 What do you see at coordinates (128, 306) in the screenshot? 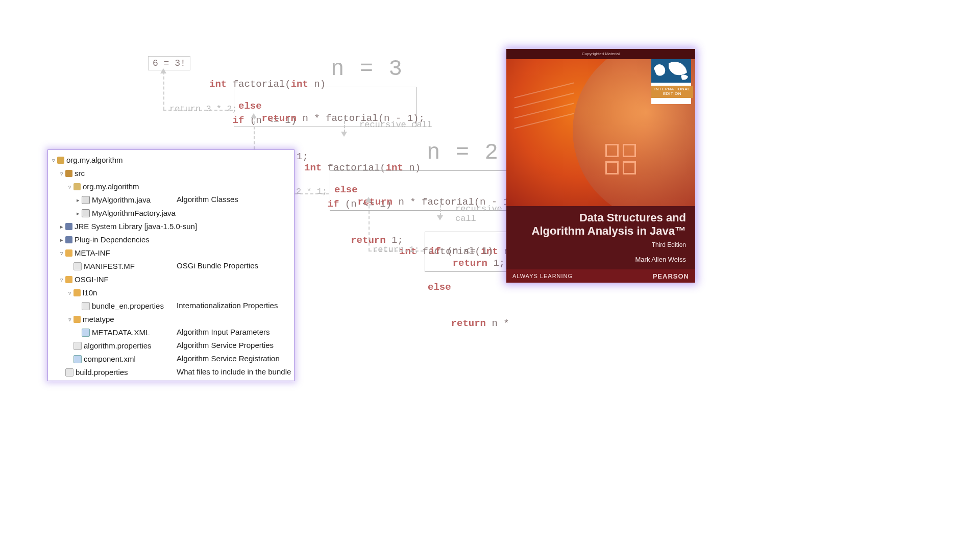
I see `tree-node-label: bundle_en.properties` at bounding box center [128, 306].